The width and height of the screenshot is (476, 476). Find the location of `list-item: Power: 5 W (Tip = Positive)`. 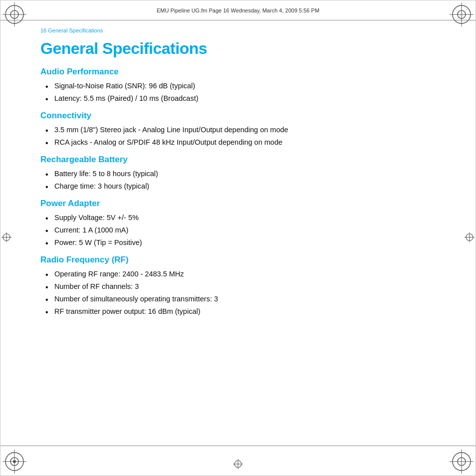

list-item: Power: 5 W (Tip = Positive) is located at coordinates (240, 242).